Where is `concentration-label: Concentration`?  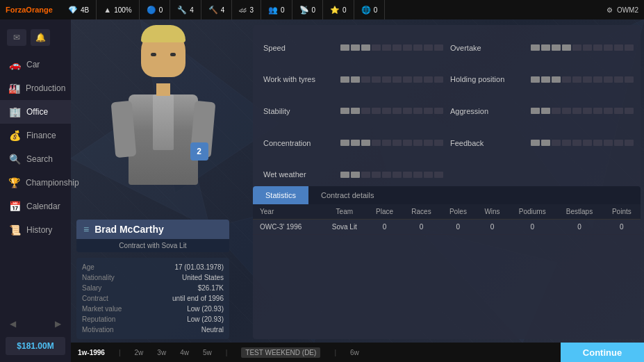 concentration-label: Concentration is located at coordinates (300, 143).